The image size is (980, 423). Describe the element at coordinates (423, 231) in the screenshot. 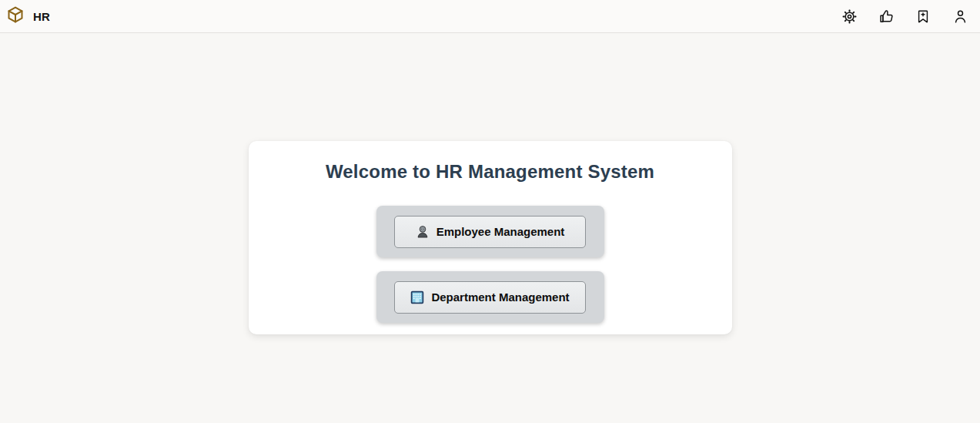

I see `person-bust-icon` at that location.